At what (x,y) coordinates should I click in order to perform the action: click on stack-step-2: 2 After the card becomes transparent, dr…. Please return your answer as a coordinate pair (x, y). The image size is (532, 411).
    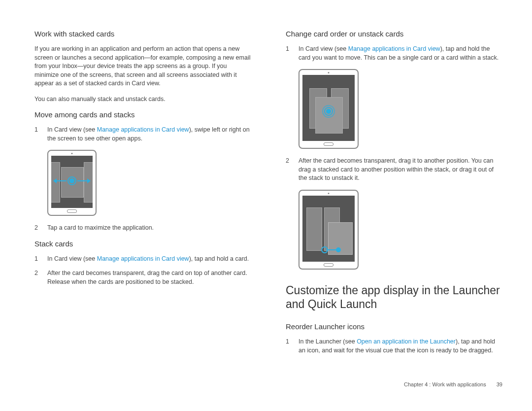
    Looking at the image, I should click on (143, 278).